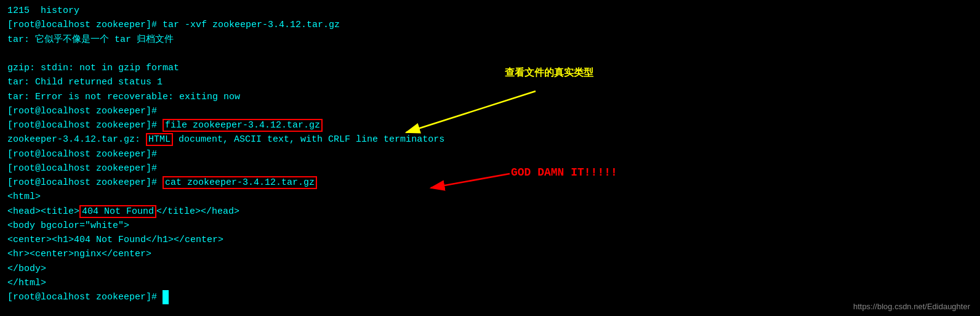 The width and height of the screenshot is (980, 316). What do you see at coordinates (490, 25) in the screenshot?
I see `line-2: [root@localhost zookeeper]# tar -xvf zoo…` at bounding box center [490, 25].